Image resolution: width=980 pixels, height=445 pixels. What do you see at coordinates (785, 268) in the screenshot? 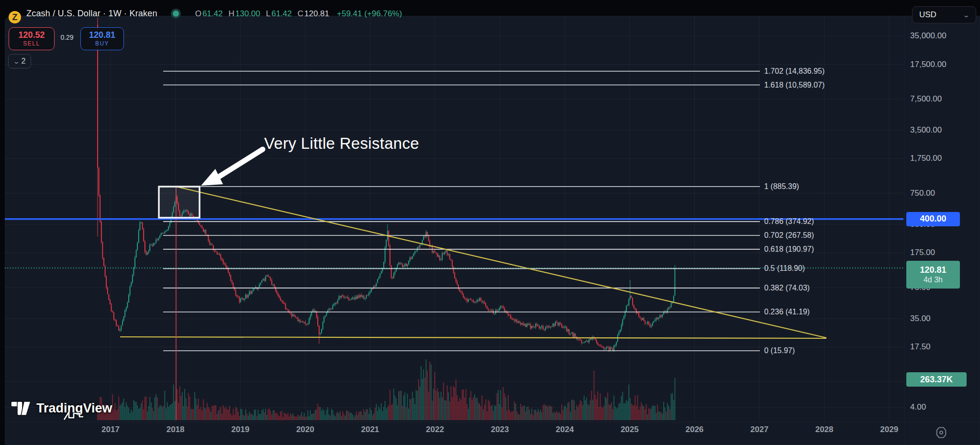
I see `fib-level-label: 0.5 (118.90)` at bounding box center [785, 268].